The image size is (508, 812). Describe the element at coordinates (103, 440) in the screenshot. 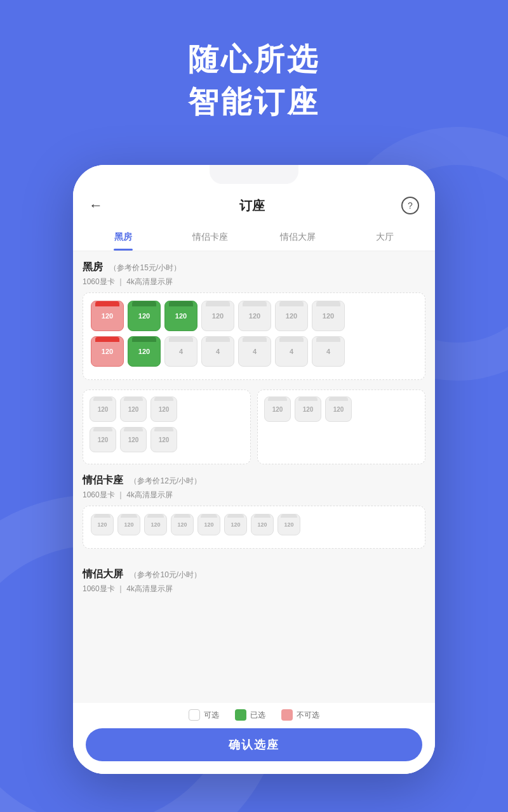

I see `seat-4-1: 120` at that location.